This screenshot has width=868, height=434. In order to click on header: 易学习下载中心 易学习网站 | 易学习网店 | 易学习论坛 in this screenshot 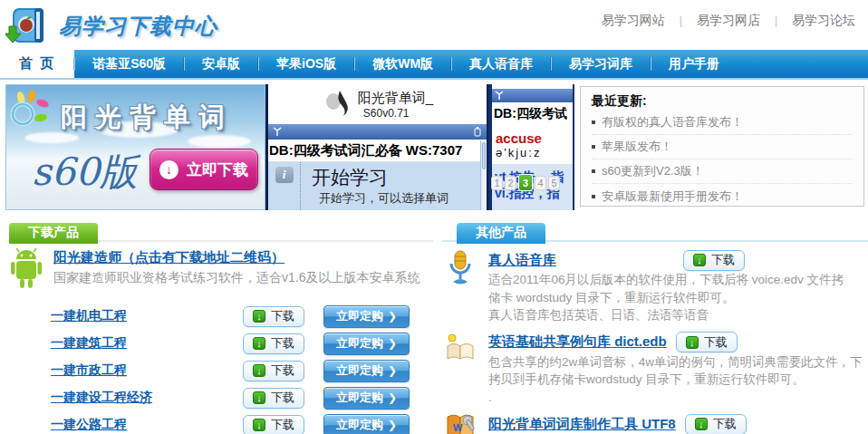, I will do `click(434, 25)`.